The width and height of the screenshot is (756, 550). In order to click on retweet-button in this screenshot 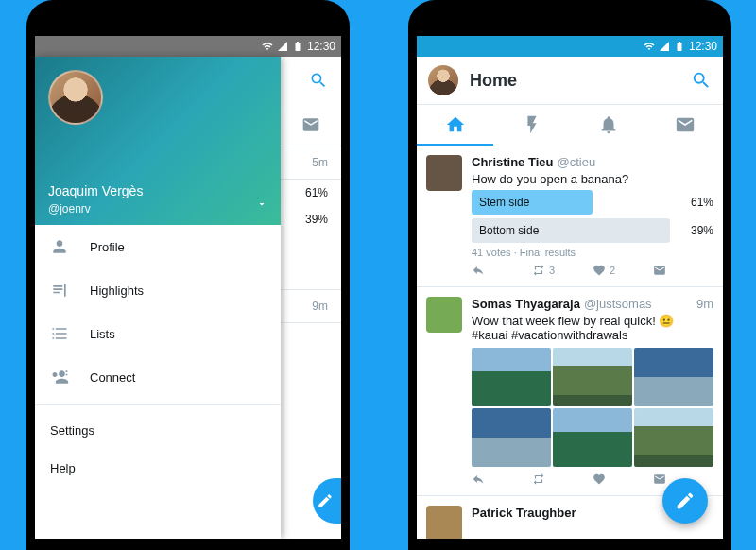, I will do `click(562, 479)`.